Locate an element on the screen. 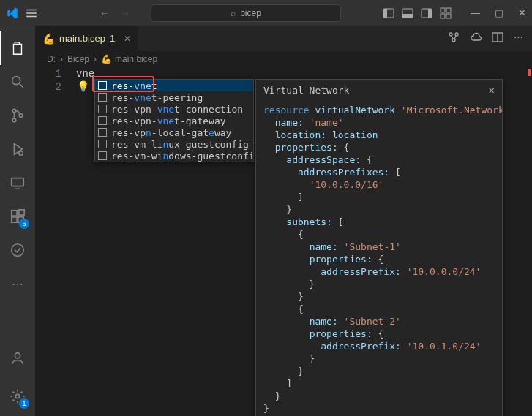  line-gutter: 1 2 is located at coordinates (53, 241).